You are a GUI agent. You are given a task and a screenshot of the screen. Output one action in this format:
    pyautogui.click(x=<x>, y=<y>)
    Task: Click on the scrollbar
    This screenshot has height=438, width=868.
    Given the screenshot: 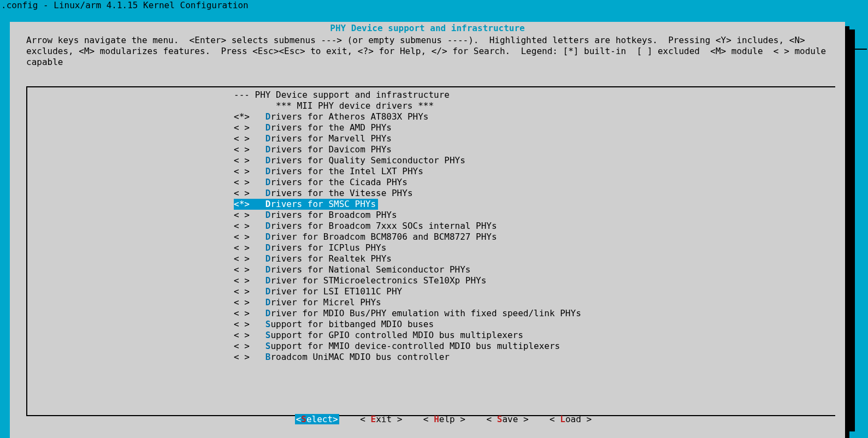 What is the action you would take?
    pyautogui.click(x=852, y=230)
    